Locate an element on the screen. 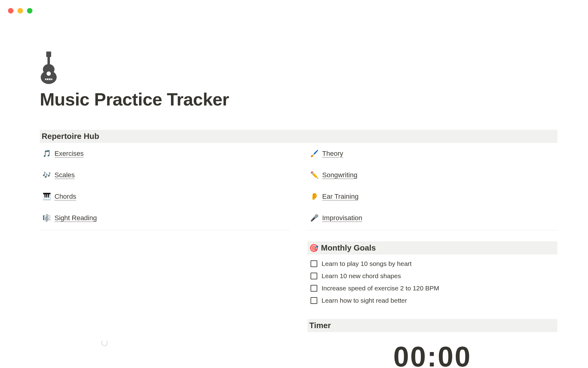 The width and height of the screenshot is (588, 368). close-window-button is located at coordinates (11, 11).